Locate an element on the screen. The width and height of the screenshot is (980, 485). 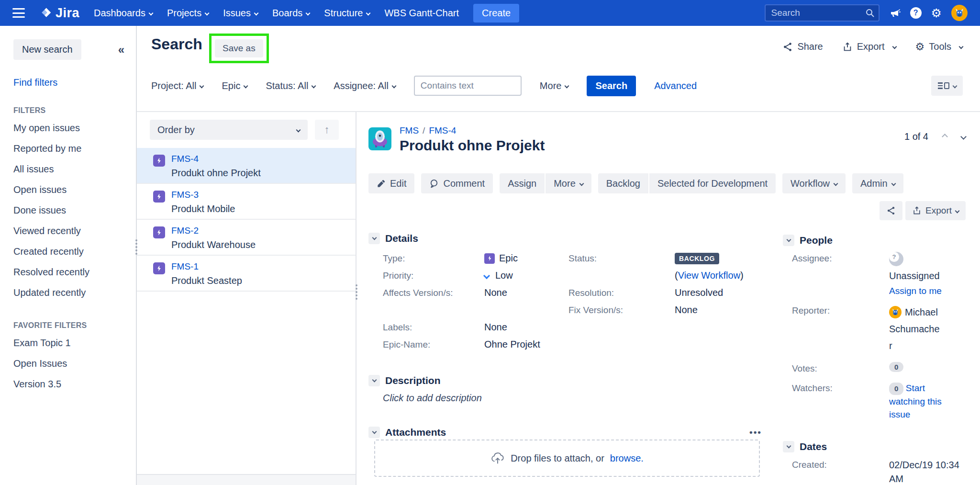
view-workflow-link: View Workflow is located at coordinates (709, 275).